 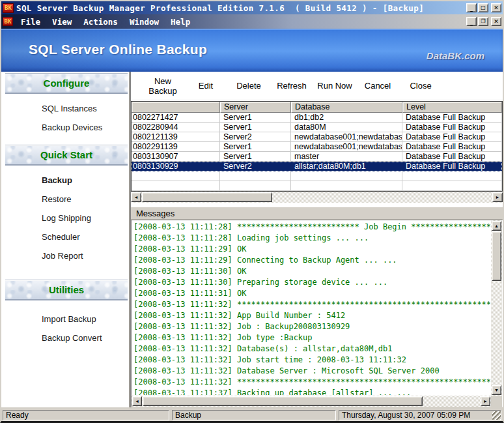 What do you see at coordinates (496, 22) in the screenshot?
I see `mdi-close-icon: ✕` at bounding box center [496, 22].